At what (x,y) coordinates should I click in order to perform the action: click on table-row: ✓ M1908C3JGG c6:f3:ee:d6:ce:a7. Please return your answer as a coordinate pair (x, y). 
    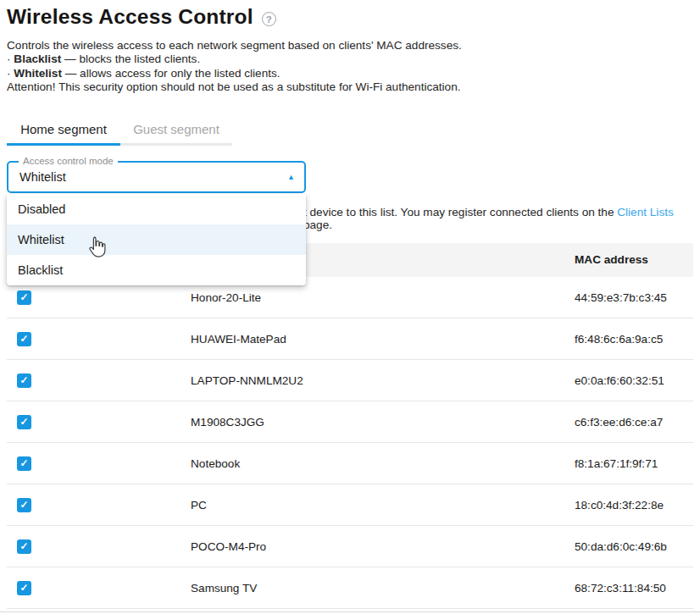
    Looking at the image, I should click on (350, 422).